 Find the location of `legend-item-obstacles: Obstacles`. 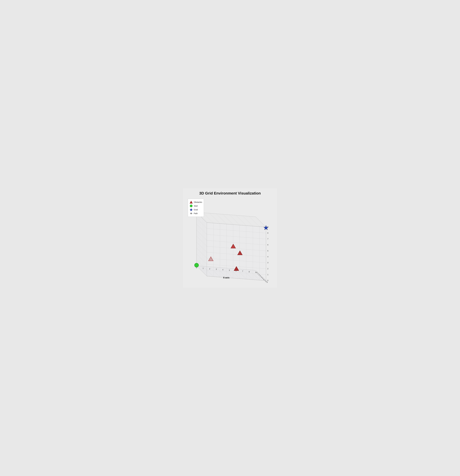

legend-item-obstacles: Obstacles is located at coordinates (196, 202).